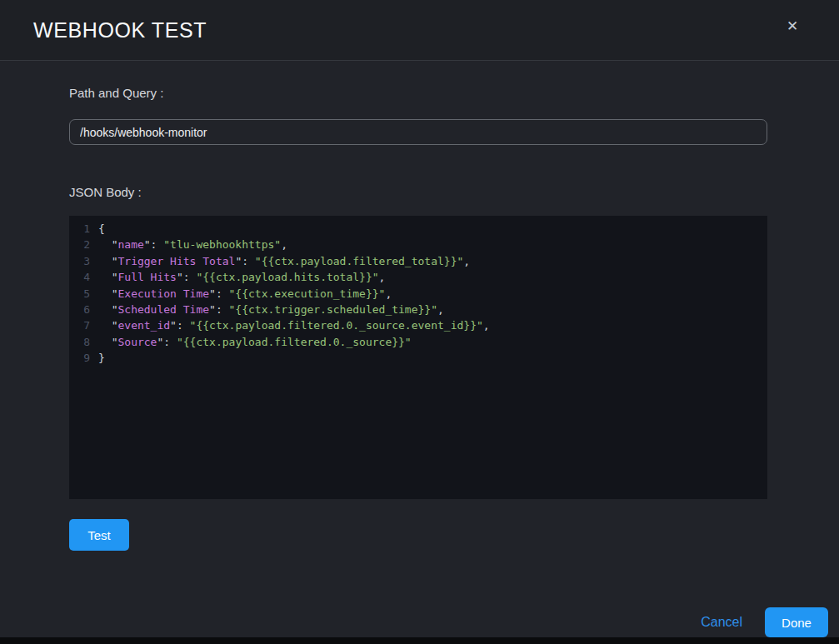 This screenshot has height=644, width=839. What do you see at coordinates (241, 293) in the screenshot?
I see `code-text: "Execution Time": "{{ctx.execution_time}…` at bounding box center [241, 293].